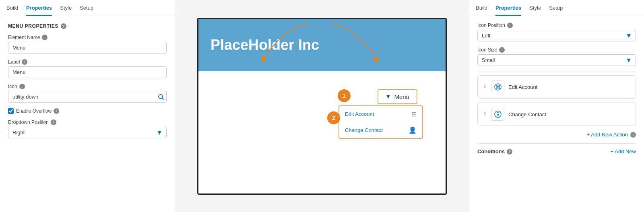 The height and width of the screenshot is (212, 644). I want to click on icon-info-icon: i, so click(22, 86).